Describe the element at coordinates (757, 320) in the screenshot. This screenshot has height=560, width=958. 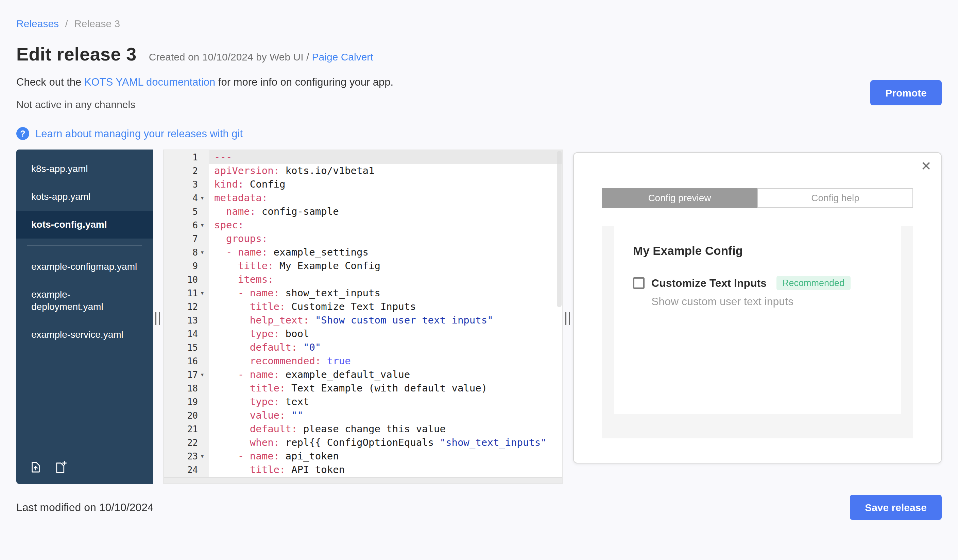
I see `config-preview-card: My Example Config Customize Text Inputs …` at that location.